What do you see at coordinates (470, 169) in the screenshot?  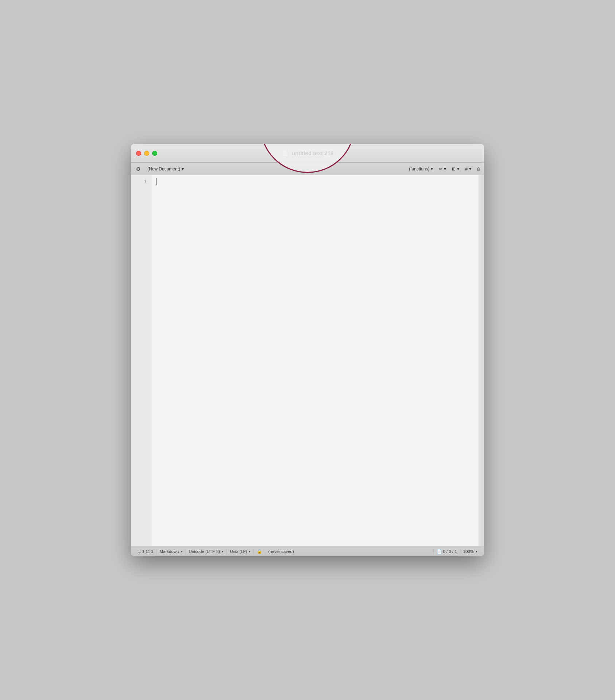 I see `hash-chevron-icon: ▾` at bounding box center [470, 169].